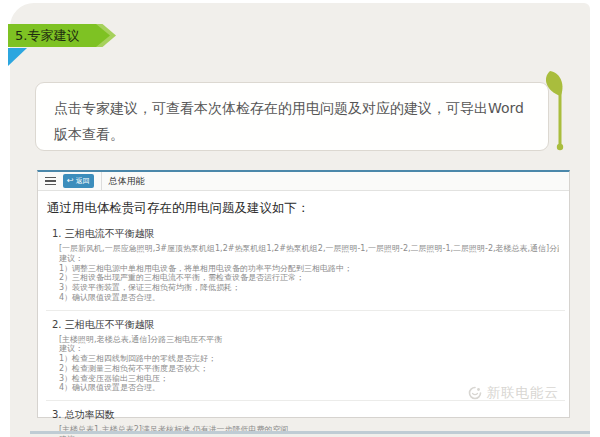 The image size is (600, 437). Describe the element at coordinates (306, 359) in the screenshot. I see `issue-detail: 1）检查三相四线制回路中的零线是否完好；` at that location.